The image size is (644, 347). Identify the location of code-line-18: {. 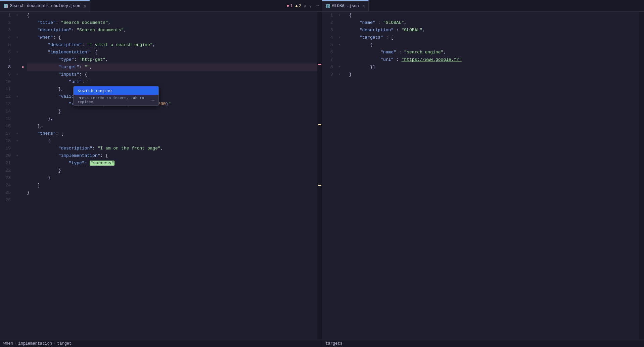
(172, 141).